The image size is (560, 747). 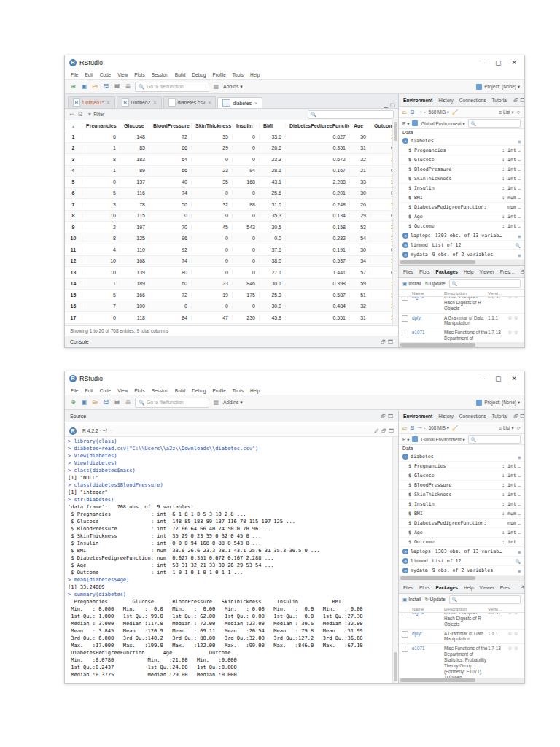 What do you see at coordinates (485, 600) in the screenshot?
I see `packages-search-input: 🔍` at bounding box center [485, 600].